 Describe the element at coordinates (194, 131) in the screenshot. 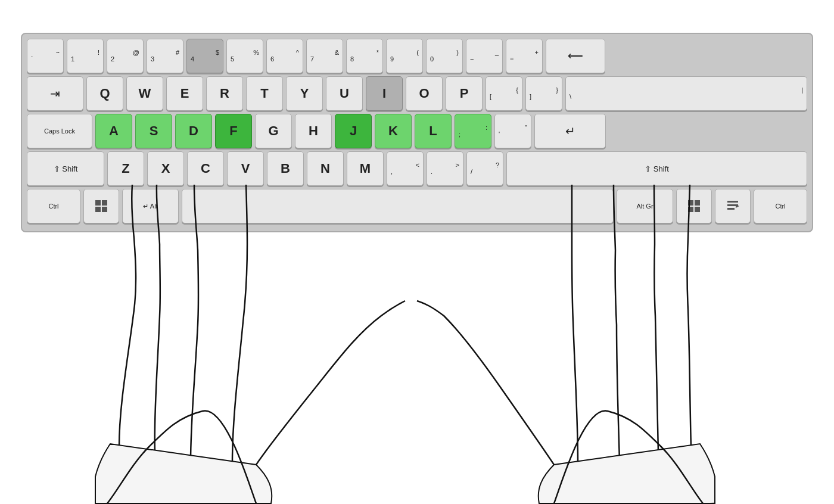

I see `key-d: D` at that location.